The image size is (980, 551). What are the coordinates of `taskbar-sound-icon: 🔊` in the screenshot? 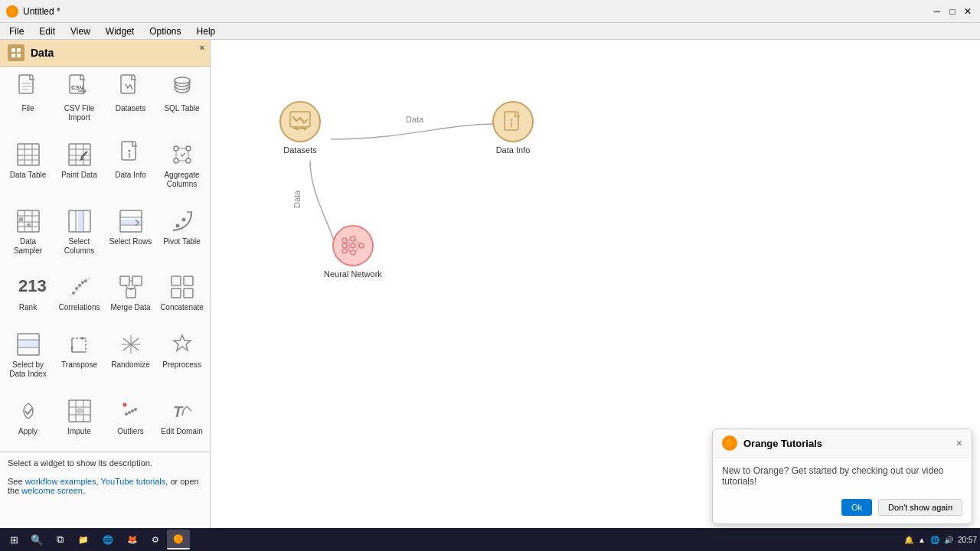 It's located at (949, 540).